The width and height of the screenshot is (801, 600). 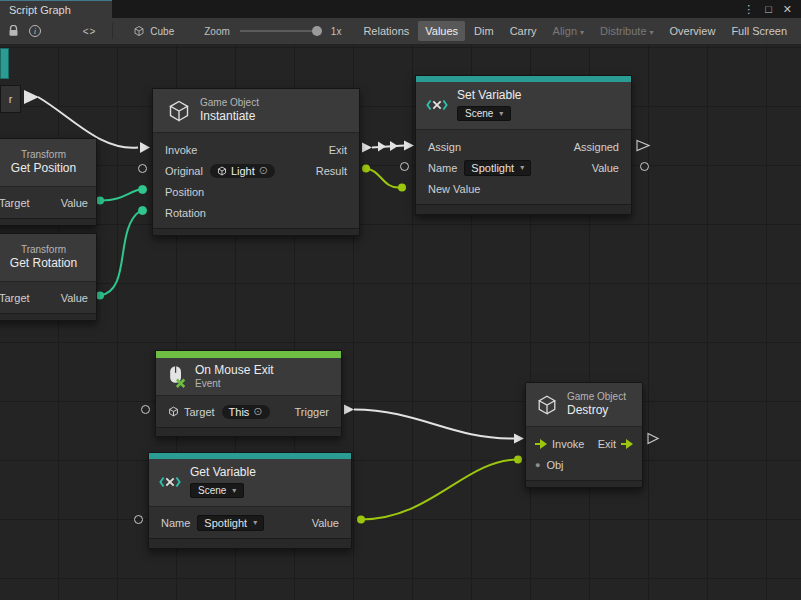 I want to click on values-button: Values, so click(x=442, y=31).